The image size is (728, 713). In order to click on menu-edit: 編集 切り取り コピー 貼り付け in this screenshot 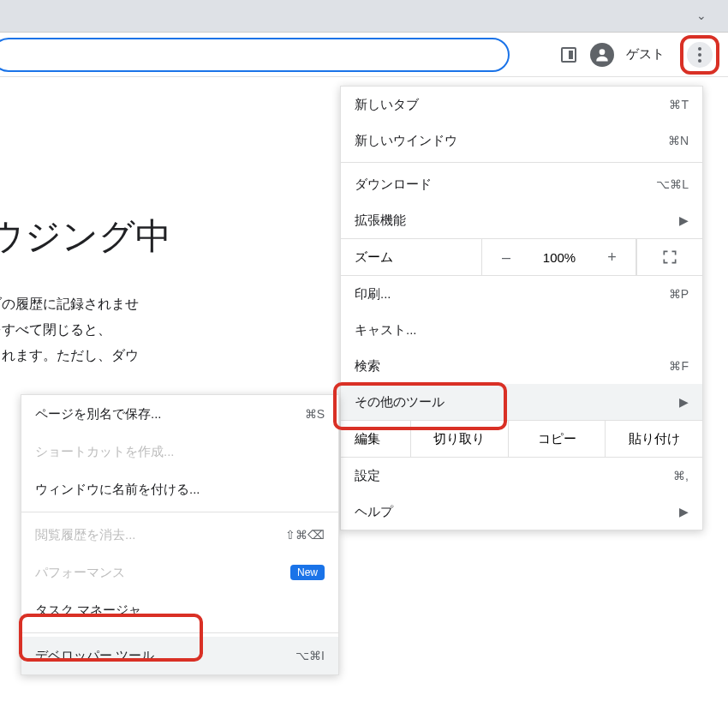, I will do `click(522, 439)`.